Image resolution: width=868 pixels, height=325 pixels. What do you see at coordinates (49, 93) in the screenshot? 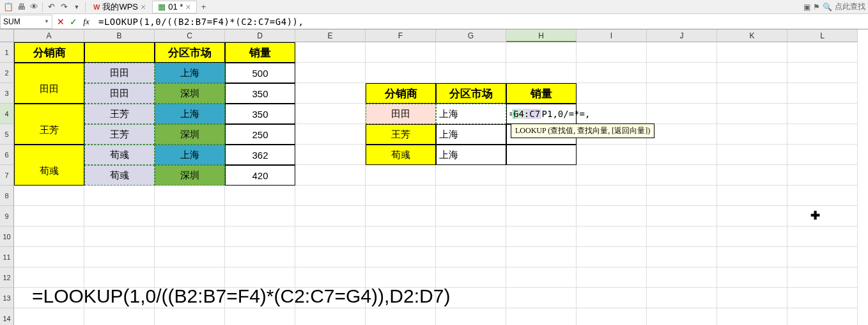
I see `cell: 田田` at bounding box center [49, 93].